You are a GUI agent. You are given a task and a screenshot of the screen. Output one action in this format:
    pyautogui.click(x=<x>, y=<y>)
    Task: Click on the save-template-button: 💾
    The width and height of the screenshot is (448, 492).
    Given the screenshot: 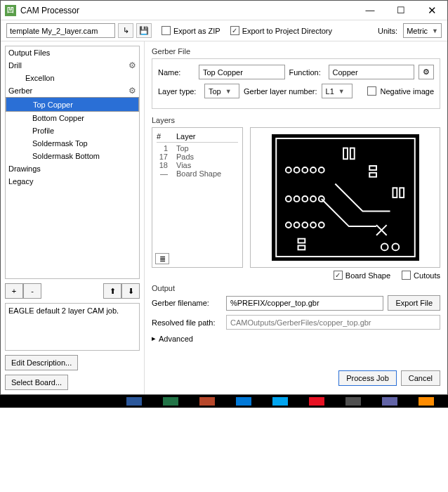 What is the action you would take?
    pyautogui.click(x=144, y=31)
    